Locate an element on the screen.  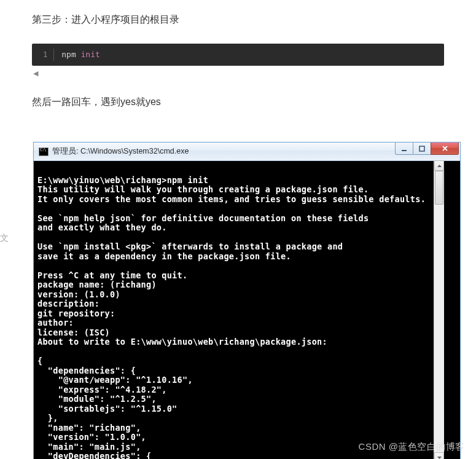
vertical-scrollbar is located at coordinates (439, 310).